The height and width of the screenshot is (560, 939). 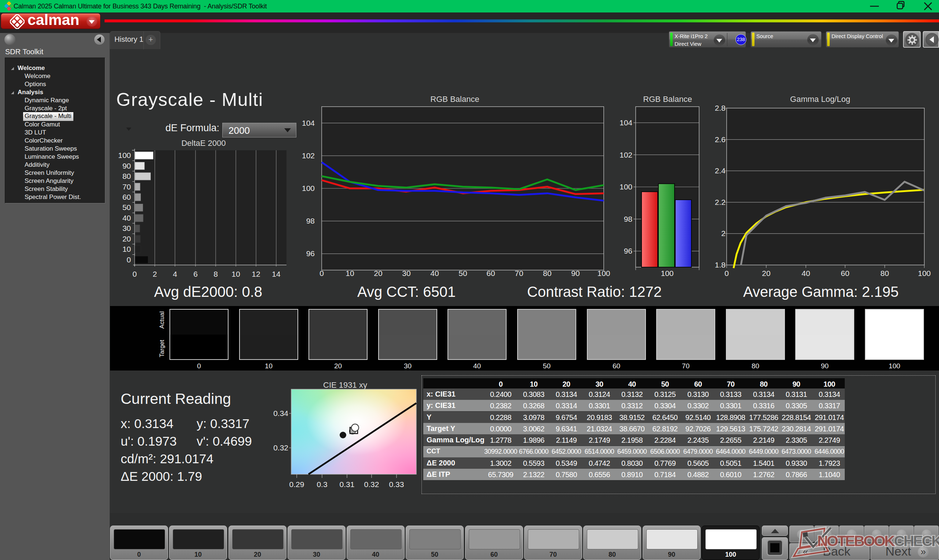 I want to click on svg-text: 1.8, so click(x=720, y=265).